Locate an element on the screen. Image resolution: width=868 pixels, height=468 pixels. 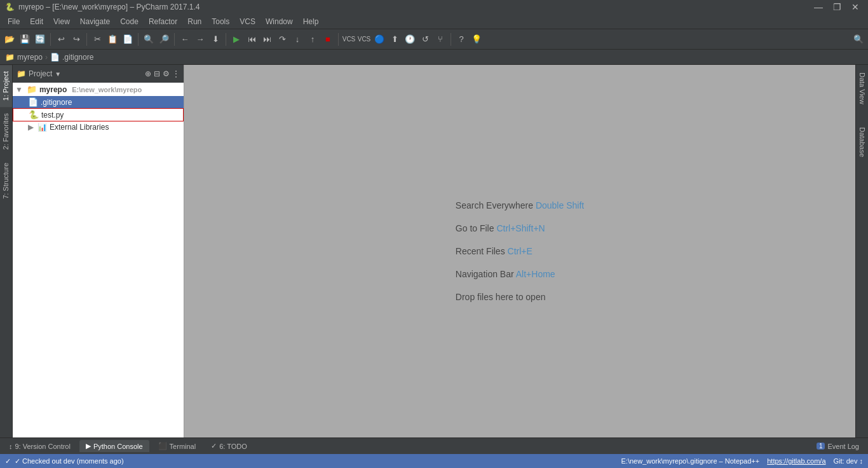
hint-drop-text: Drop files here to open is located at coordinates (501, 297).